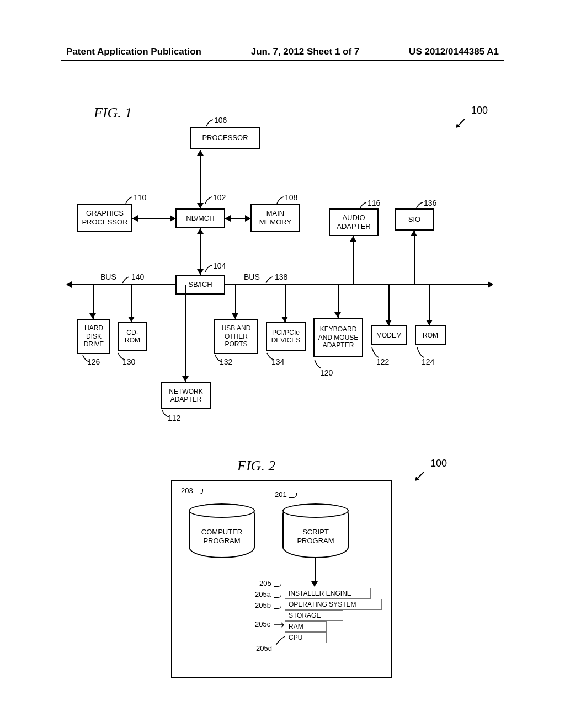  I want to click on ref-104: 104, so click(220, 266).